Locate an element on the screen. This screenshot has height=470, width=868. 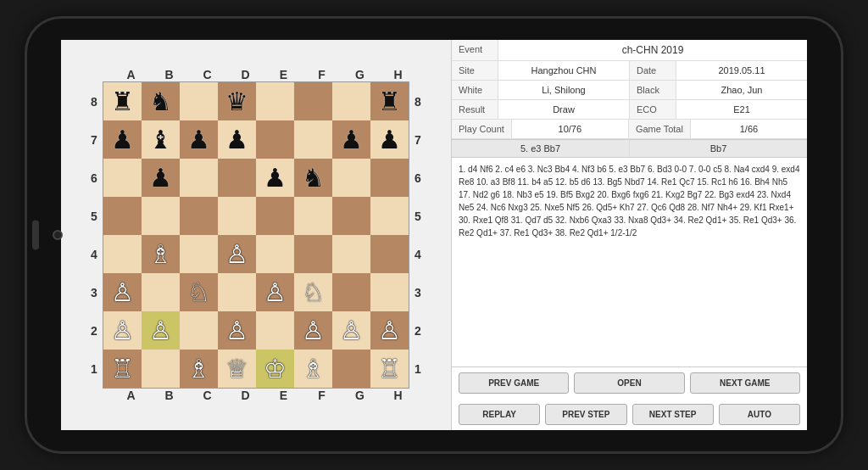
col-label: F is located at coordinates (322, 395).